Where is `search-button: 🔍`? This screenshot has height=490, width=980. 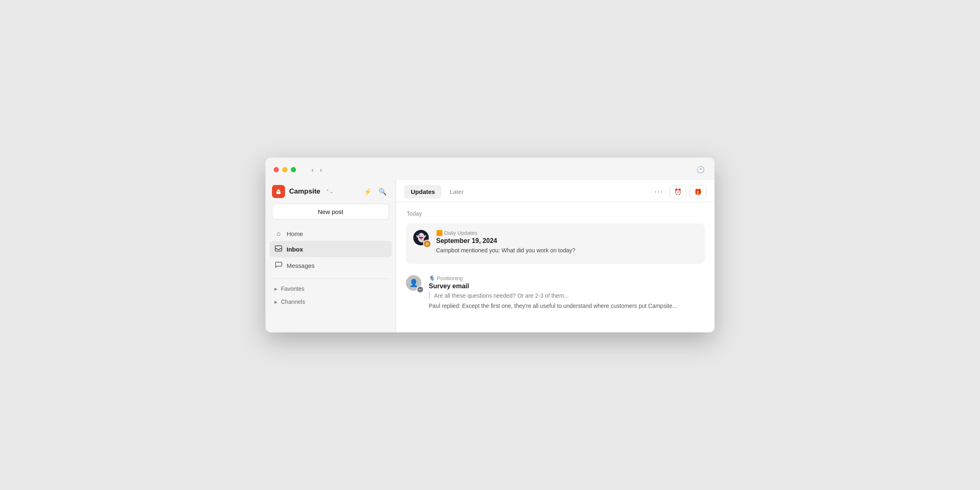
search-button: 🔍 is located at coordinates (383, 192).